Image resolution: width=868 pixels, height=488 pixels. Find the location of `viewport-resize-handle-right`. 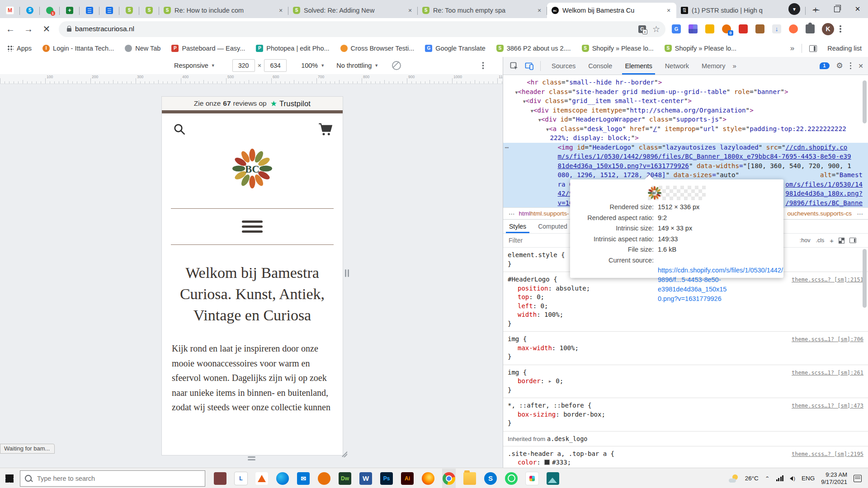

viewport-resize-handle-right is located at coordinates (347, 273).